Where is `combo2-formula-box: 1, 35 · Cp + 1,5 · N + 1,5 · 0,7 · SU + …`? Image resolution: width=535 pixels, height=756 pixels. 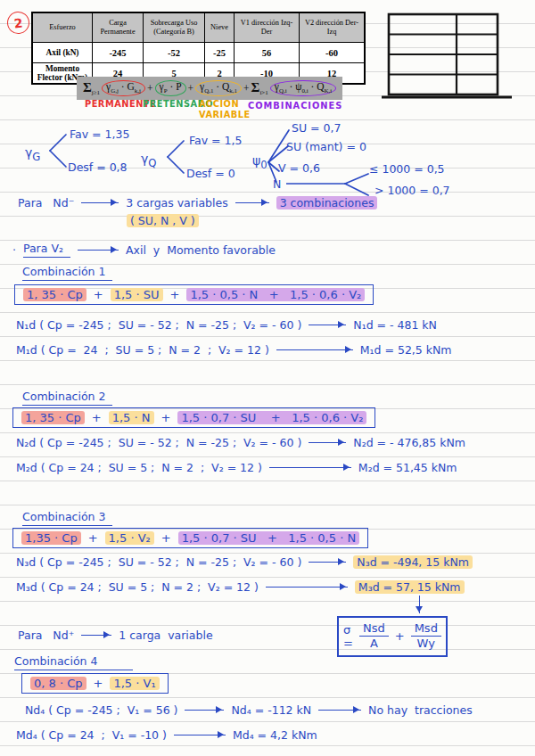
combo2-formula-box: 1, 35 · Cp + 1,5 · N + 1,5 · 0,7 · SU + … is located at coordinates (194, 417).